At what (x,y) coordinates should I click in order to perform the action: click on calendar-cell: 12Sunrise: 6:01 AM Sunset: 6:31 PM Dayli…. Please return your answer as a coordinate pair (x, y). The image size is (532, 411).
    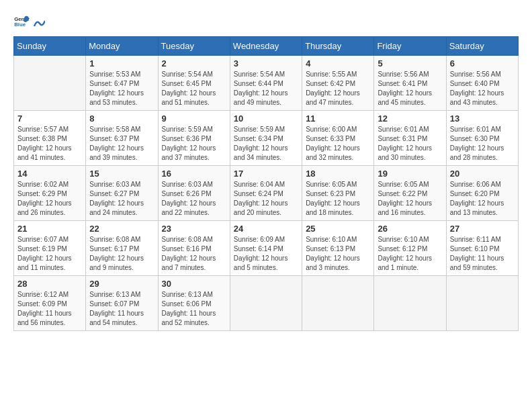
    Looking at the image, I should click on (410, 138).